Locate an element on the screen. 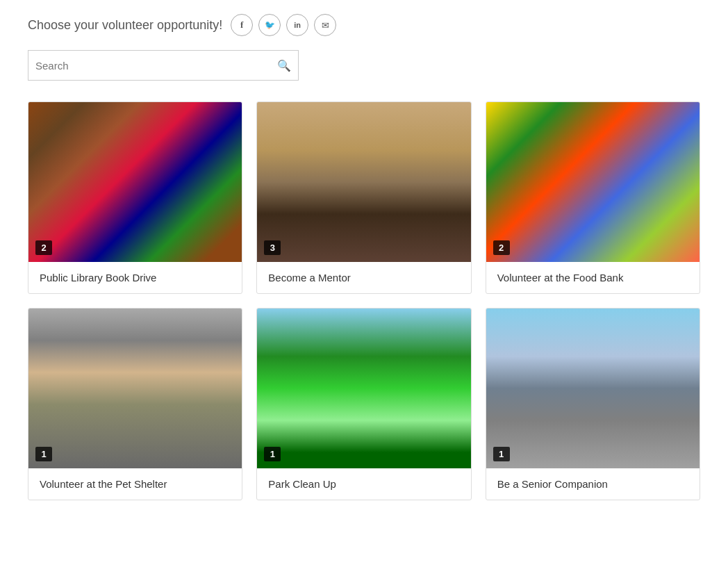 The image size is (728, 567). search-box: 🔍 is located at coordinates (163, 65).